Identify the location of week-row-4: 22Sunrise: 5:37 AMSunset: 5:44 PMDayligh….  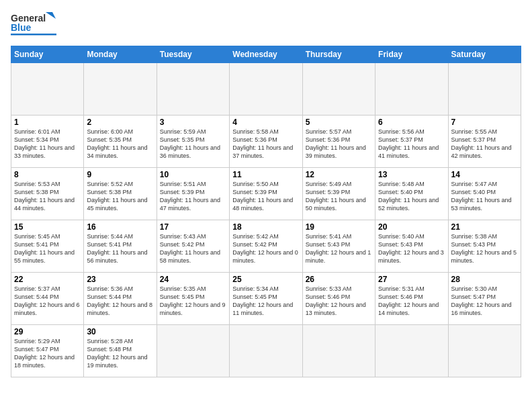
(266, 299).